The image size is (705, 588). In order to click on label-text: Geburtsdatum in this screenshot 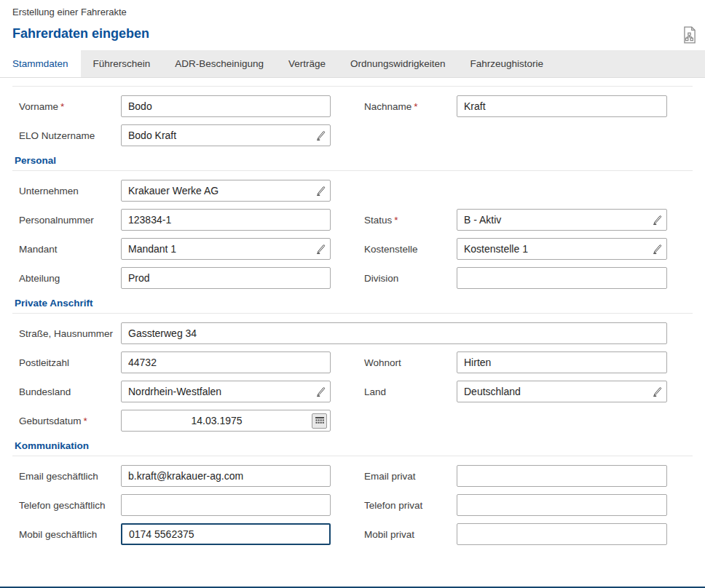, I will do `click(50, 421)`.